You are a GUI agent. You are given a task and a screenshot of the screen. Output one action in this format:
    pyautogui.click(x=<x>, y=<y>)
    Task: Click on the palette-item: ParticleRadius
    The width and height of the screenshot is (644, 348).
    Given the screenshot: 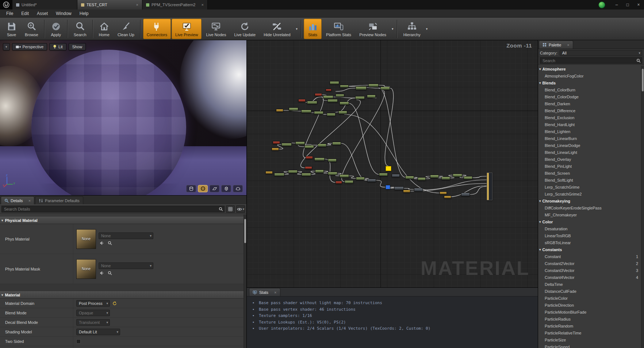 What is the action you would take?
    pyautogui.click(x=591, y=319)
    